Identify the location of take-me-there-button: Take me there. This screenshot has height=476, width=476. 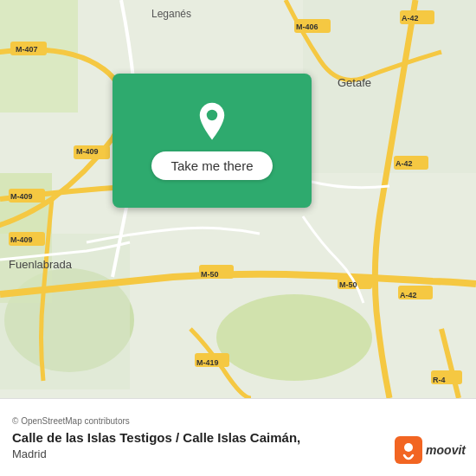
(211, 166).